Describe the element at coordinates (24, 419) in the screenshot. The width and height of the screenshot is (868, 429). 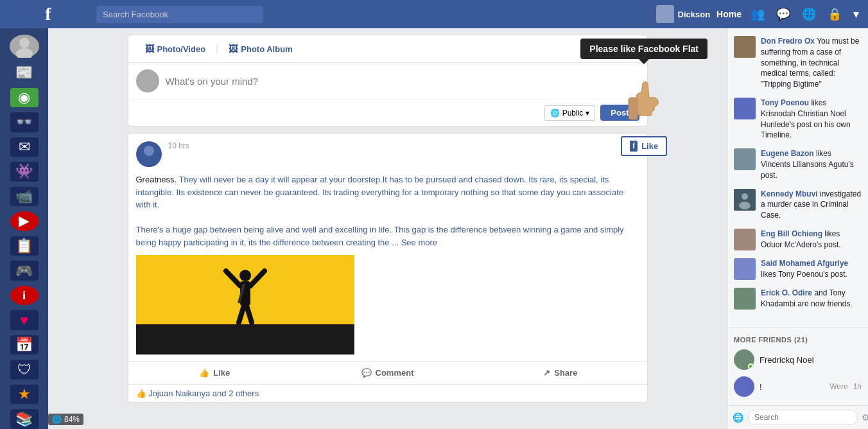
I see `bookmark-icon: 📚` at that location.